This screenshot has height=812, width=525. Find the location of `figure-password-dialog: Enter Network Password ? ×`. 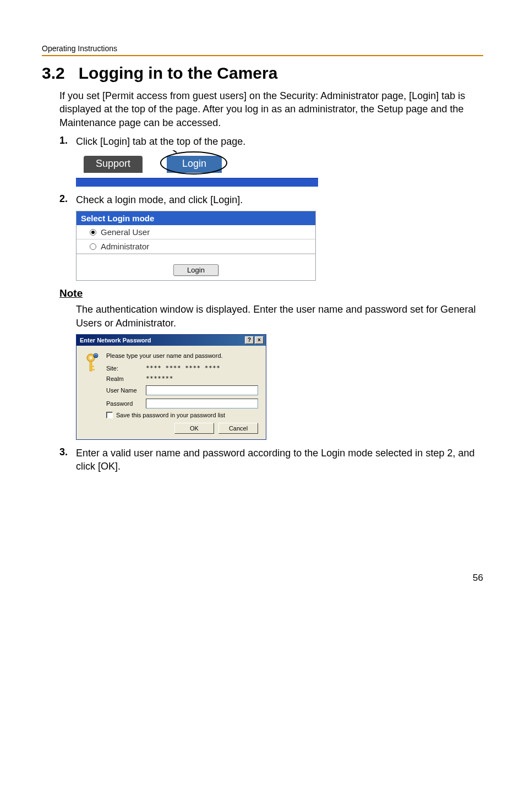

figure-password-dialog: Enter Network Password ? × is located at coordinates (280, 387).